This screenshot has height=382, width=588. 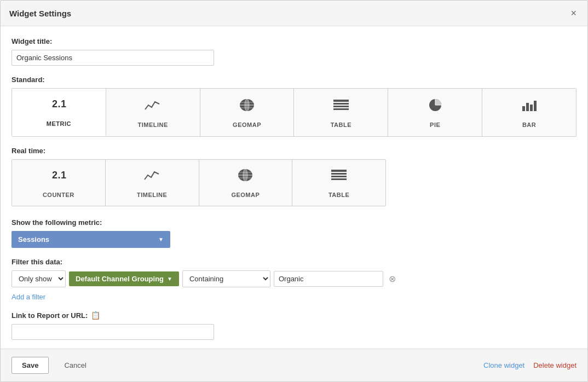 I want to click on standard-pie-label: PIE, so click(x=435, y=125).